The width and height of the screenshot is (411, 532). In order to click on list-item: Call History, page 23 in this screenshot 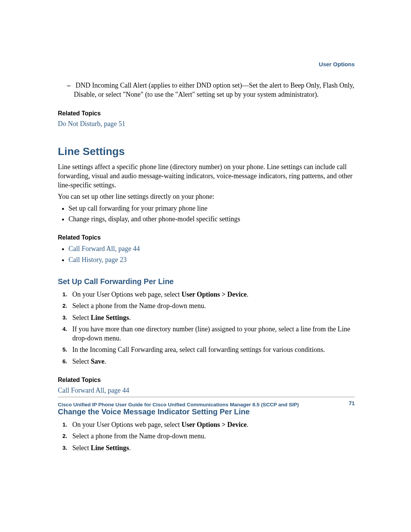, I will do `click(212, 260)`.